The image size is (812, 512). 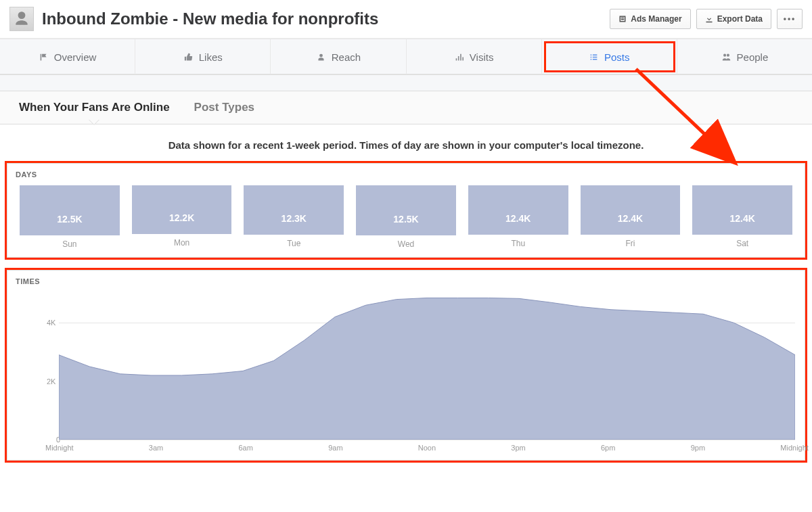 What do you see at coordinates (406, 143) in the screenshot?
I see `info-line: Data shown for a recent 1-week period. T…` at bounding box center [406, 143].